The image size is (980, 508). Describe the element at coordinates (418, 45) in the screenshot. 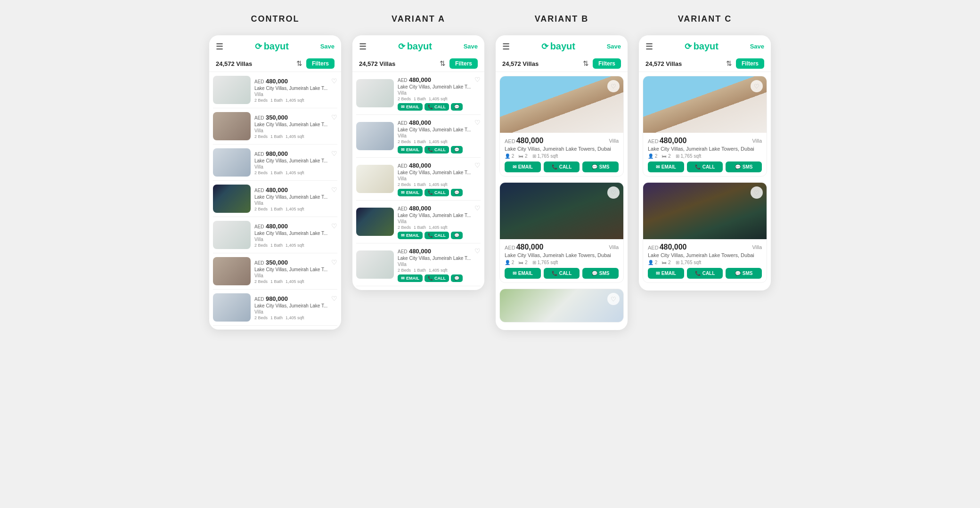

I see `variant-a-header: ☰ ⟳ bayut Save` at that location.